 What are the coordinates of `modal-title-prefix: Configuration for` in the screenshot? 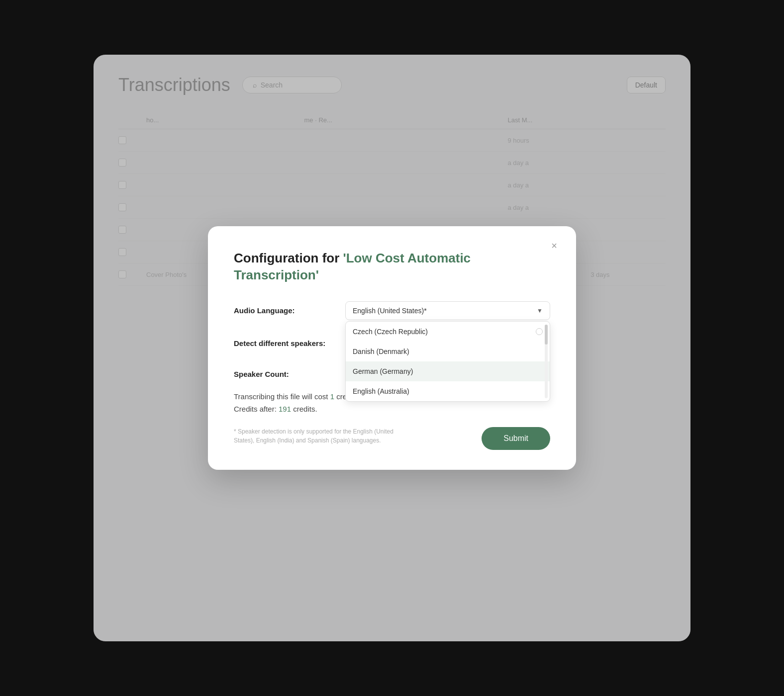 It's located at (289, 258).